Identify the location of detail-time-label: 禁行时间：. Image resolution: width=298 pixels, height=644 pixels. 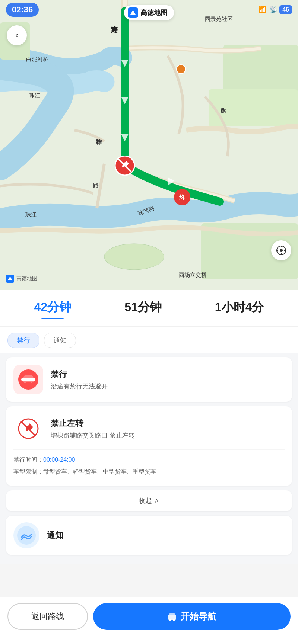
(28, 460).